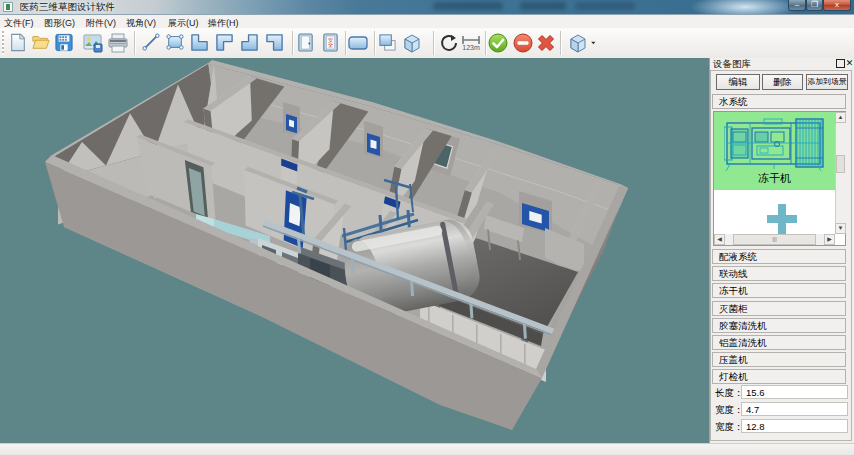 The image size is (854, 455). Describe the element at coordinates (471, 48) in the screenshot. I see `svg-text: 123m` at that location.